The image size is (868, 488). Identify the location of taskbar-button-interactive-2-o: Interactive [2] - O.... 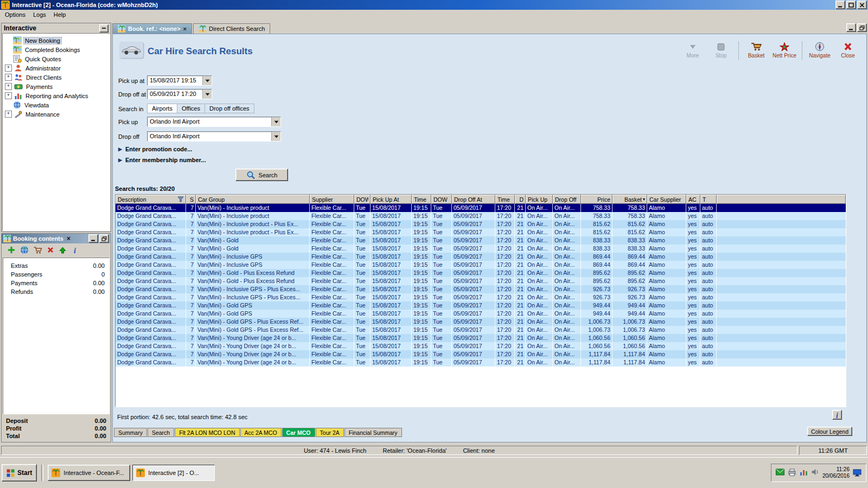
(174, 473).